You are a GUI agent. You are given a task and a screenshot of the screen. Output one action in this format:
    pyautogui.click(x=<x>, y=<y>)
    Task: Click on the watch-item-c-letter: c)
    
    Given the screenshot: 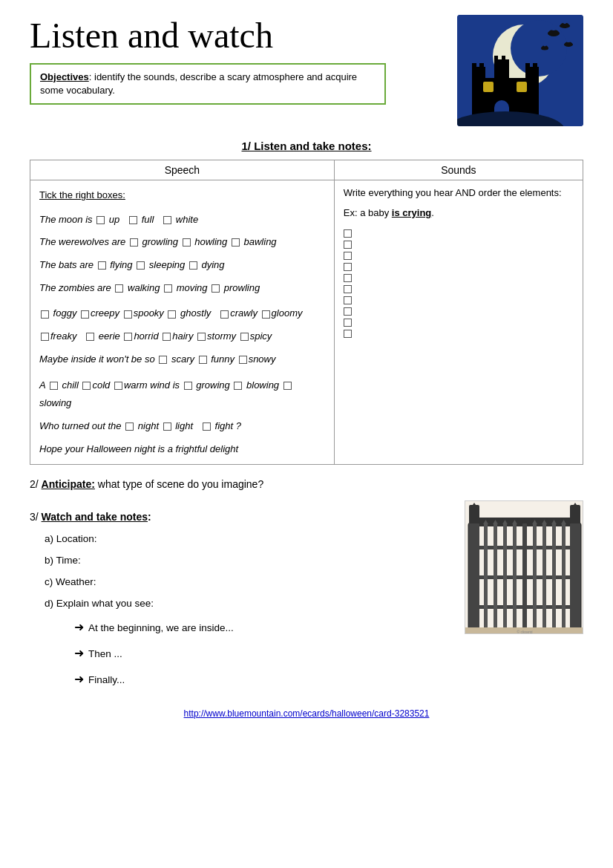 What is the action you would take?
    pyautogui.click(x=50, y=582)
    